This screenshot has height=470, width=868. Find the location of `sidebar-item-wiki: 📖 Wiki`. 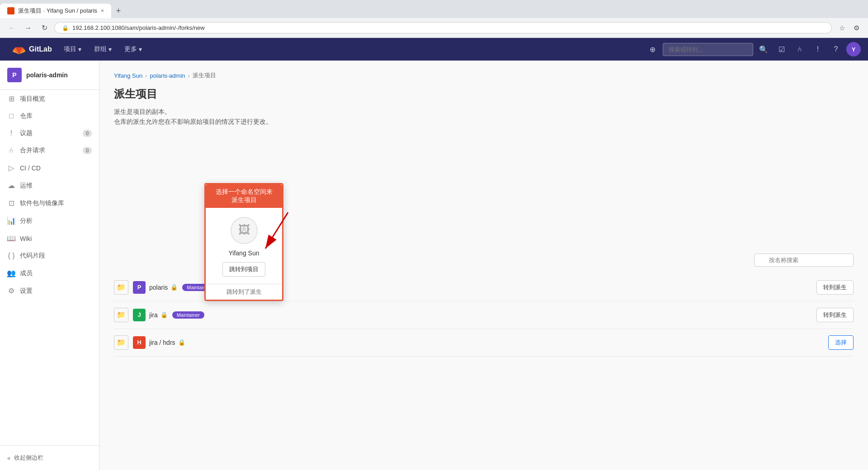

sidebar-item-wiki: 📖 Wiki is located at coordinates (50, 239).